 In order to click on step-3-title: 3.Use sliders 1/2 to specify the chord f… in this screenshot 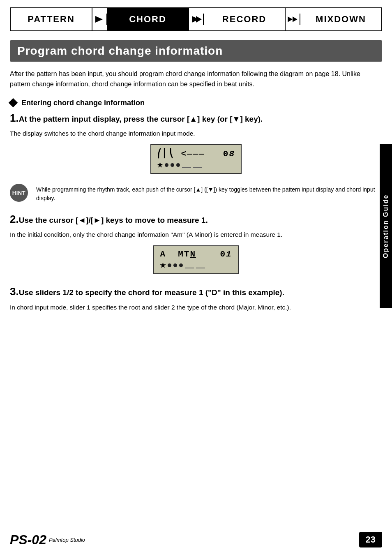, I will do `click(196, 291)`.